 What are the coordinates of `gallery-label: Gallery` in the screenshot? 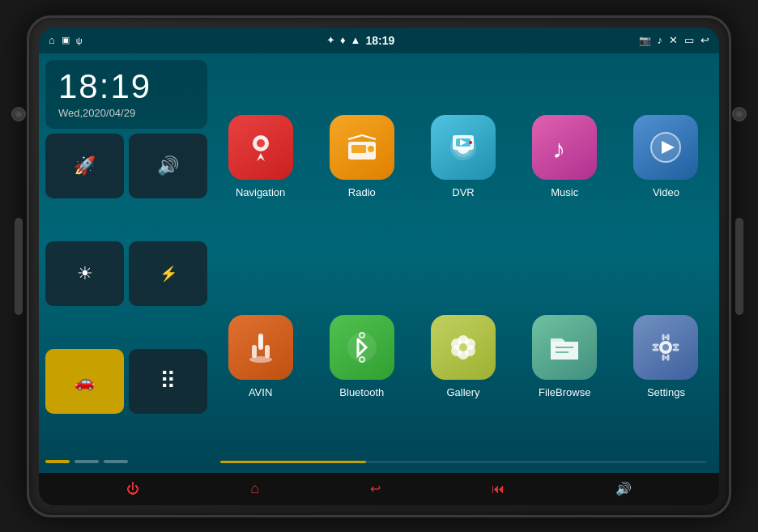 It's located at (463, 392).